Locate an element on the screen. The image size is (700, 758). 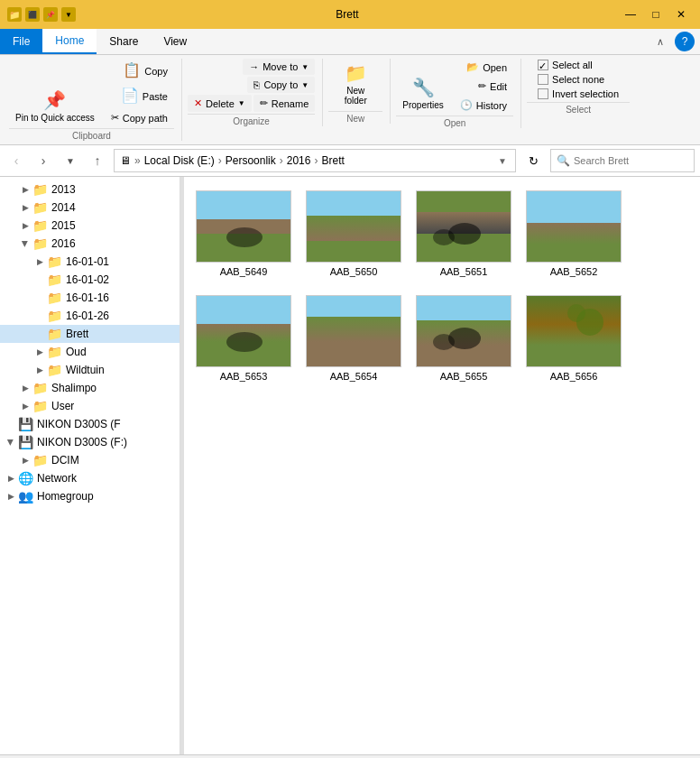
select-all-checkbox: ✓ is located at coordinates (543, 65).